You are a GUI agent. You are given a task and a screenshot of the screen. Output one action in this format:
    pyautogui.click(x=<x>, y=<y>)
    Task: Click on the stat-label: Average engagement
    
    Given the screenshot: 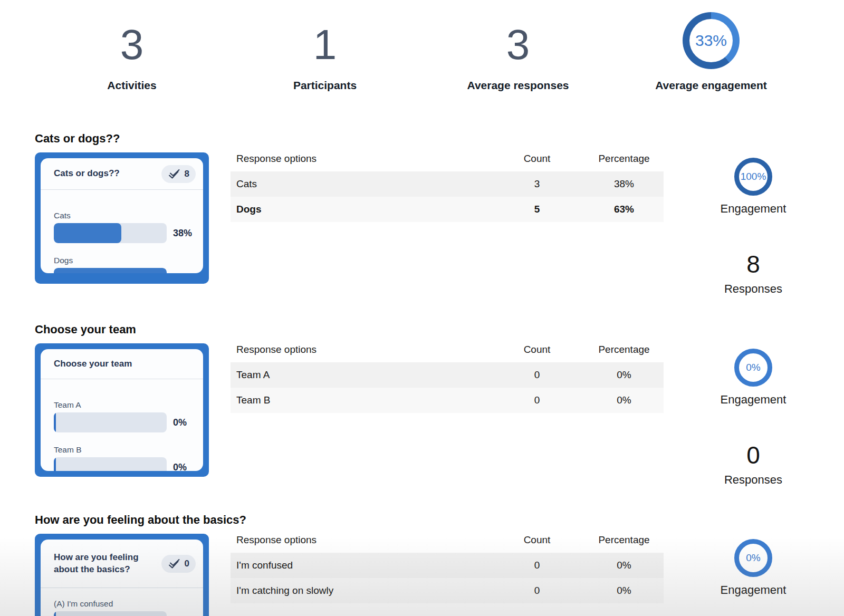 What is the action you would take?
    pyautogui.click(x=711, y=85)
    